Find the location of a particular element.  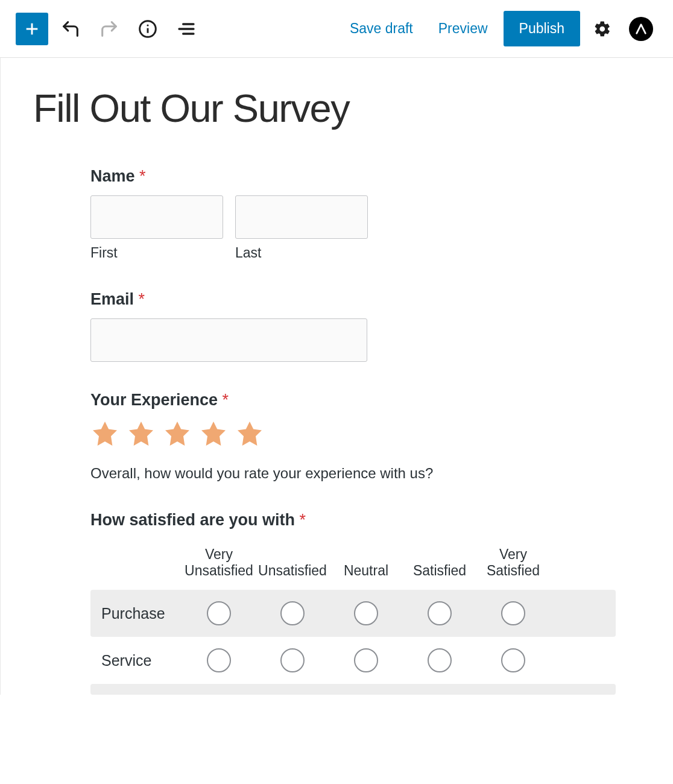

likert-col-header: Very Unsatisfied is located at coordinates (219, 568).